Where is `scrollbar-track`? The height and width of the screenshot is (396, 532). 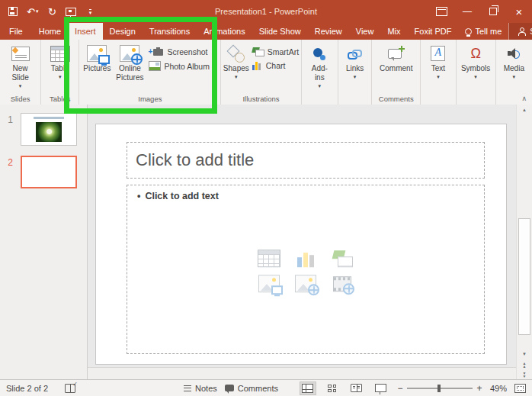
scrollbar-track is located at coordinates (524, 232).